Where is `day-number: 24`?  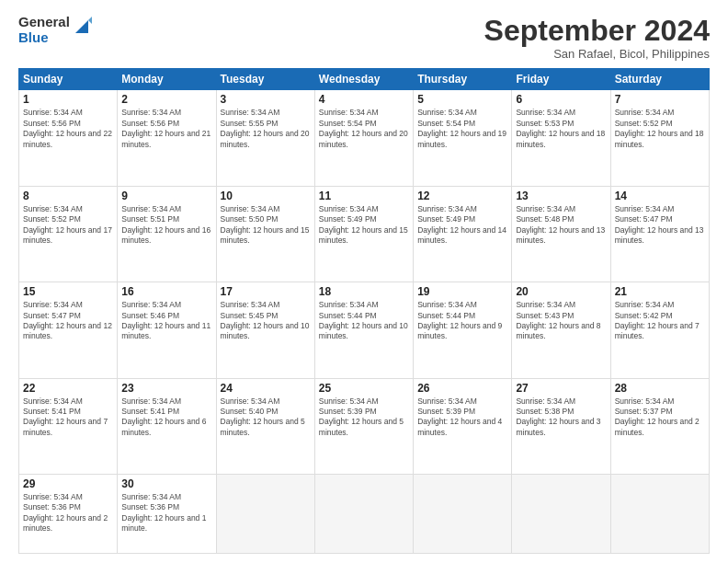 day-number: 24 is located at coordinates (266, 388).